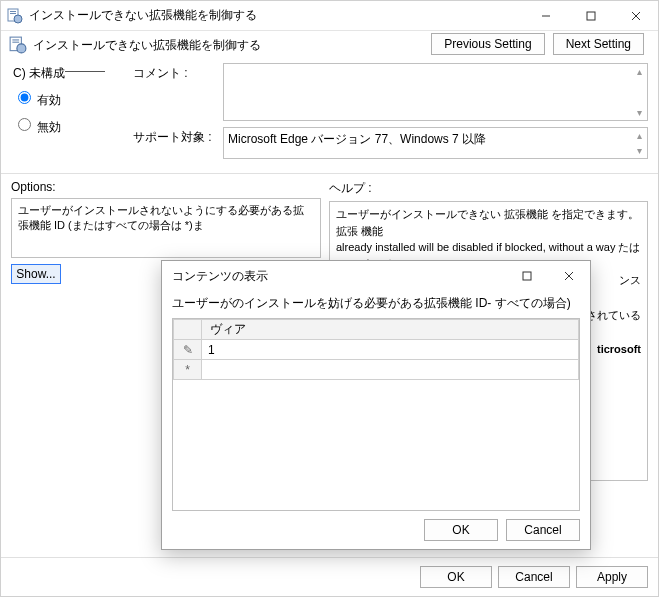  I want to click on grid-row: ✎ 1, so click(376, 350).